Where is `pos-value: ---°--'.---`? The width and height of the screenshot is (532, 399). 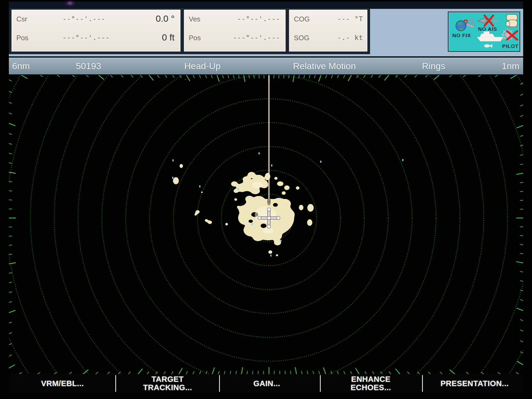 pos-value: ---°--'.--- is located at coordinates (86, 38).